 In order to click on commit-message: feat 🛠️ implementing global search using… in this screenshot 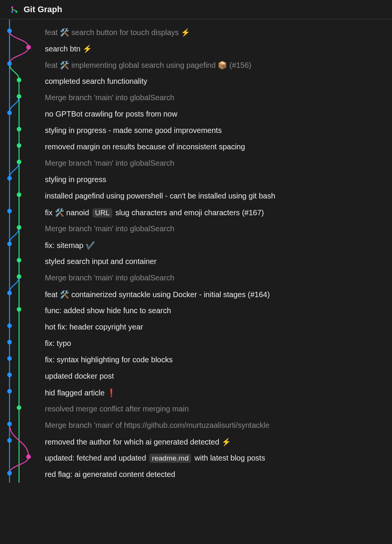, I will do `click(148, 65)`.